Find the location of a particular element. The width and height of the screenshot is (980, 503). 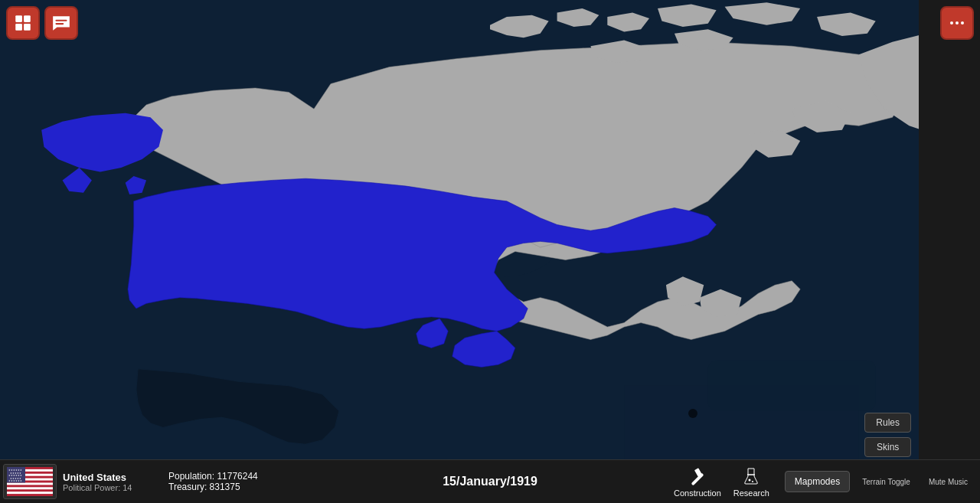

side-buttons: Rules Skins is located at coordinates (888, 435).